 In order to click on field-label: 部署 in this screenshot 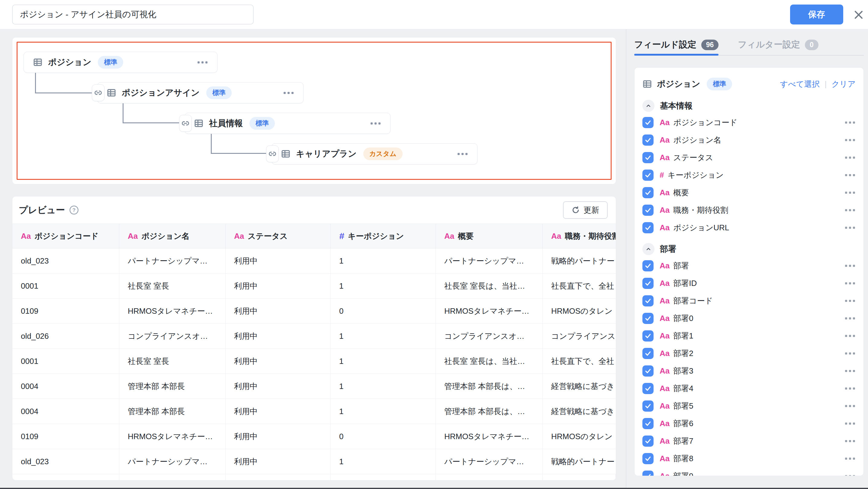, I will do `click(681, 266)`.